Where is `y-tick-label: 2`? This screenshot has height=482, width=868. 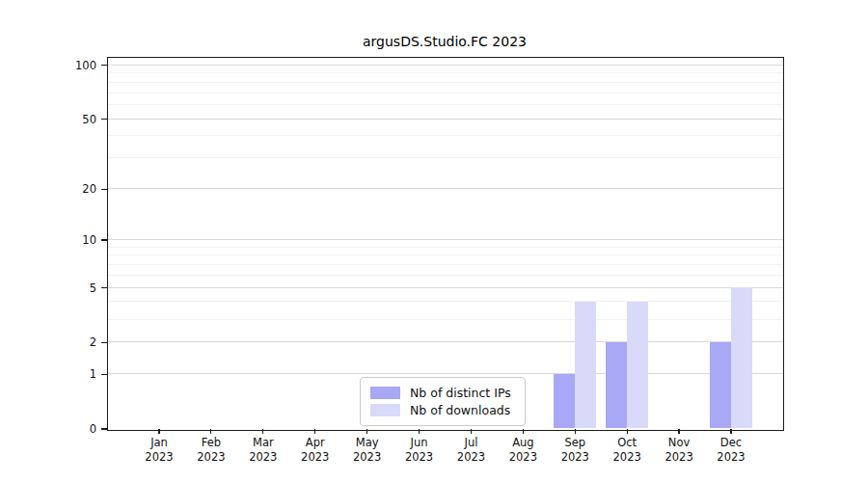
y-tick-label: 2 is located at coordinates (48, 342).